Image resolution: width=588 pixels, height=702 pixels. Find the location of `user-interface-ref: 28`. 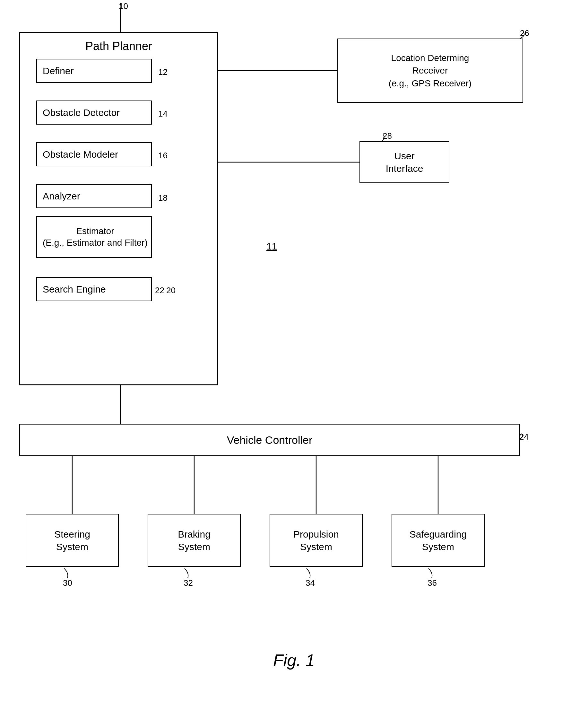

user-interface-ref: 28 is located at coordinates (387, 136).